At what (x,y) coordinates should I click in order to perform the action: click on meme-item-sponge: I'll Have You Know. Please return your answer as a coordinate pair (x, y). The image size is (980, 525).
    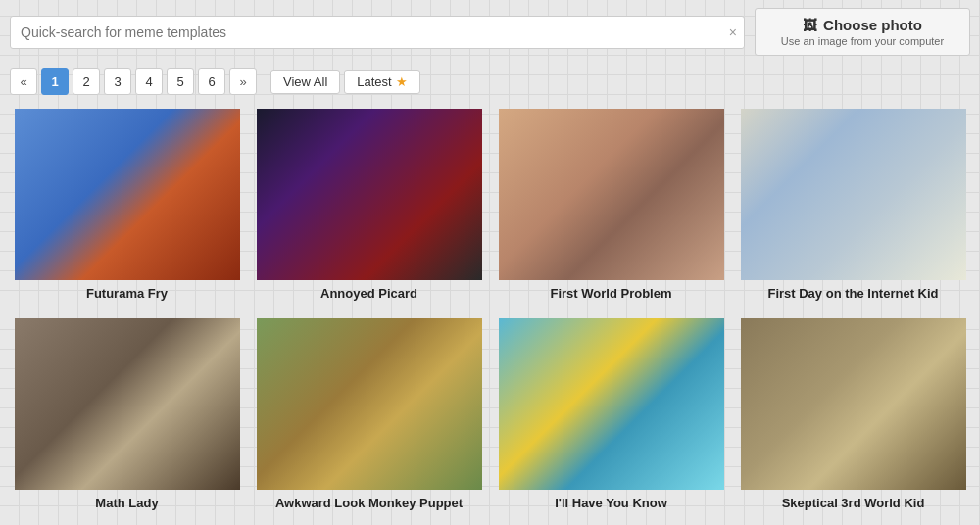
    Looking at the image, I should click on (612, 417).